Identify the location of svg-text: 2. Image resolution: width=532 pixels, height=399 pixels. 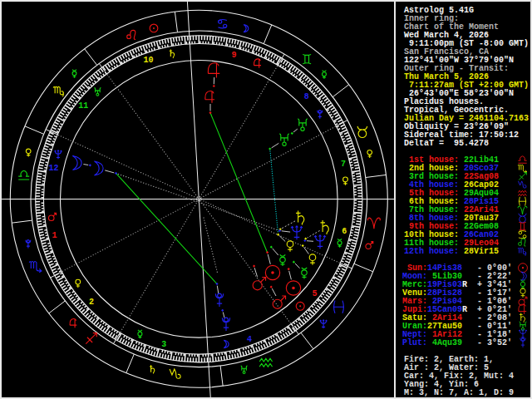
(91, 303).